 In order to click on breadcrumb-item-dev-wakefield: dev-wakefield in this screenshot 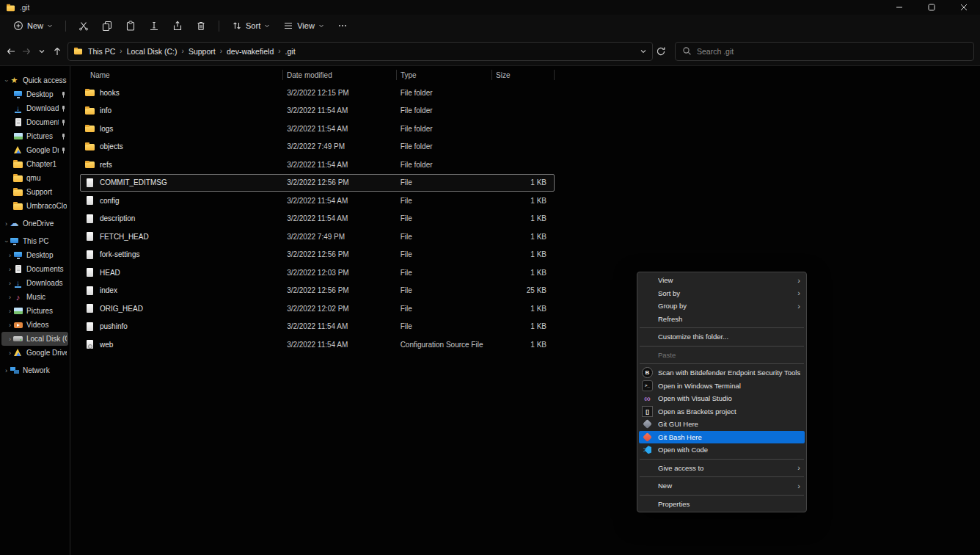, I will do `click(250, 51)`.